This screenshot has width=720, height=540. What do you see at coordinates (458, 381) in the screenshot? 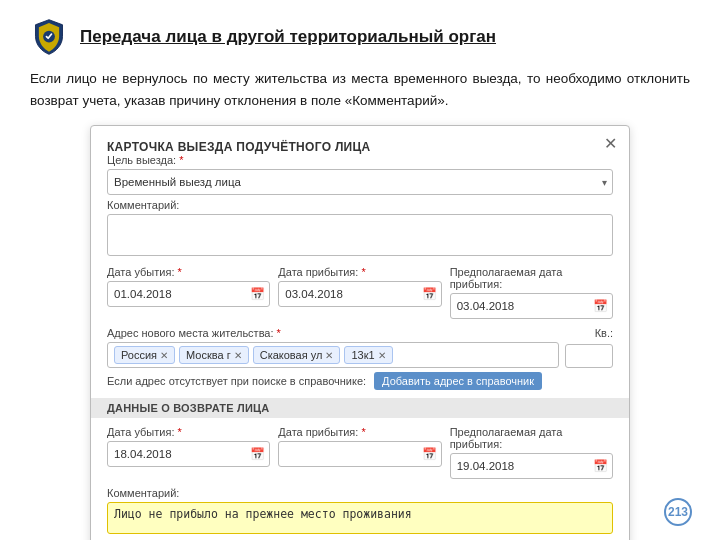
I see `add-address-button: Добавить адрес в справочник` at bounding box center [458, 381].